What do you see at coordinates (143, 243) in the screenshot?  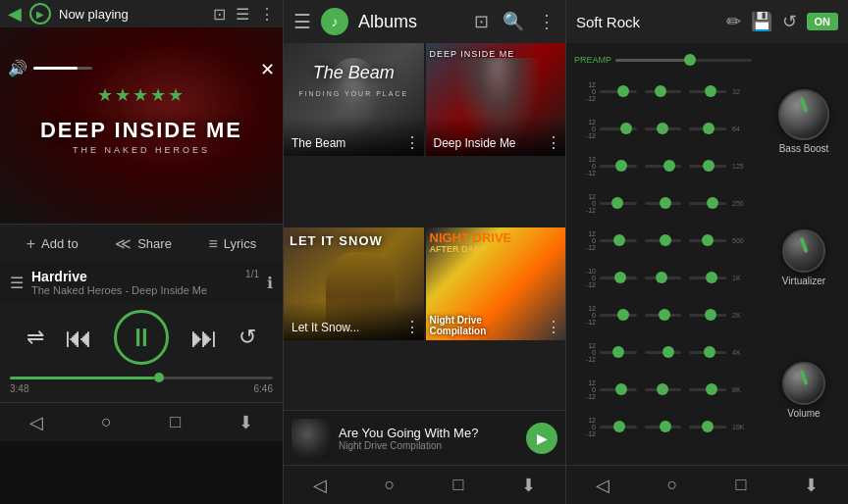 I see `share-button: ≪ Share` at bounding box center [143, 243].